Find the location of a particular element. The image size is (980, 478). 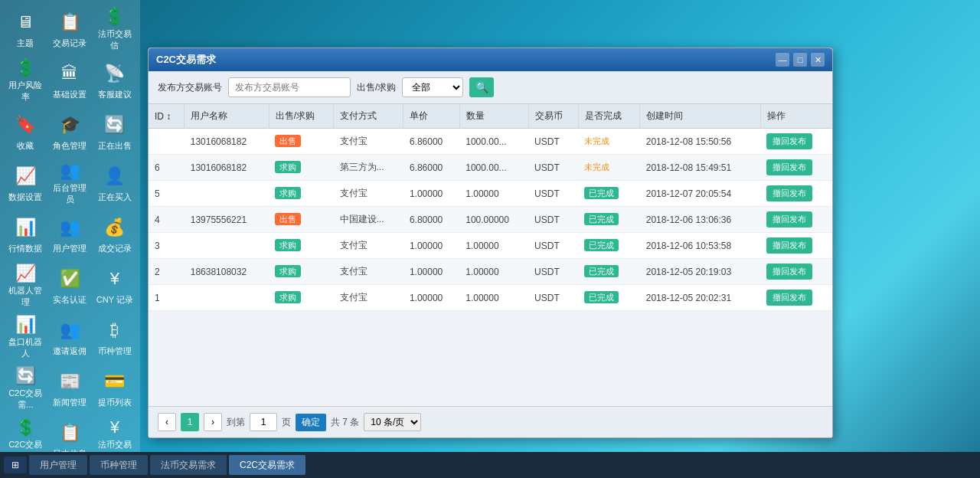

sidebar-item-withdraw-list: 💳 提币列表 is located at coordinates (115, 388).